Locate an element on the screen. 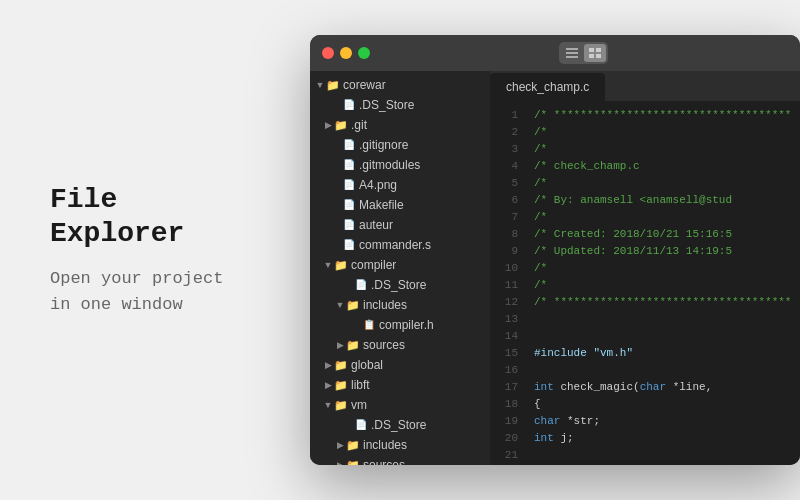 This screenshot has height=500, width=800. tree-item-gitignore: 📄 .gitignore is located at coordinates (400, 145).